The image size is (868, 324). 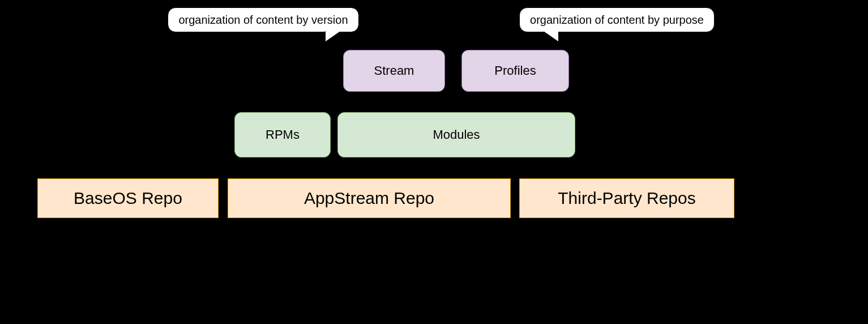 I want to click on profiles-callout: organization of content by purpose, so click(x=617, y=20).